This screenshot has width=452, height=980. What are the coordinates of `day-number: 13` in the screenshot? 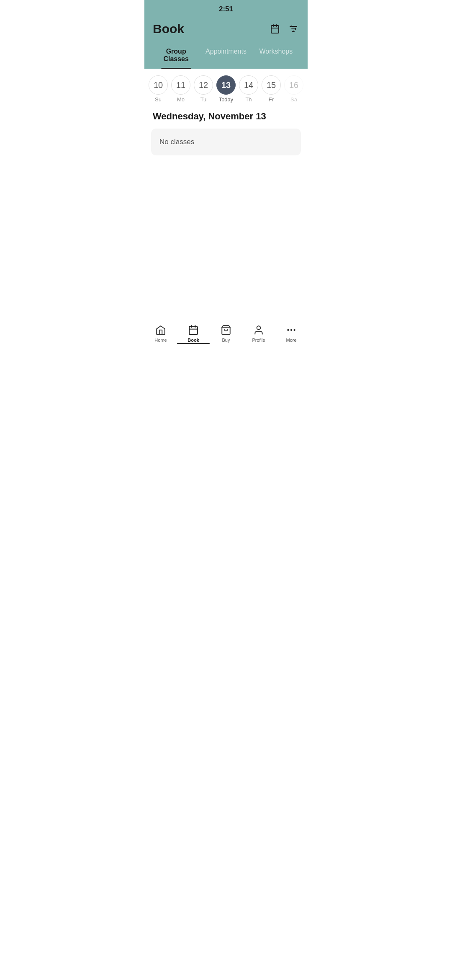 It's located at (226, 85).